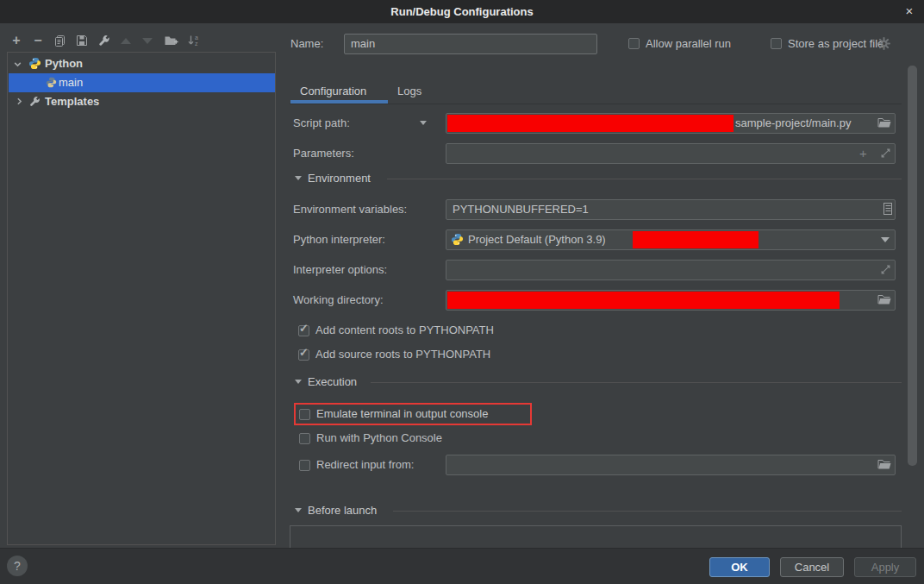 The image size is (924, 584). Describe the element at coordinates (194, 41) in the screenshot. I see `sort-az-icon: az` at that location.